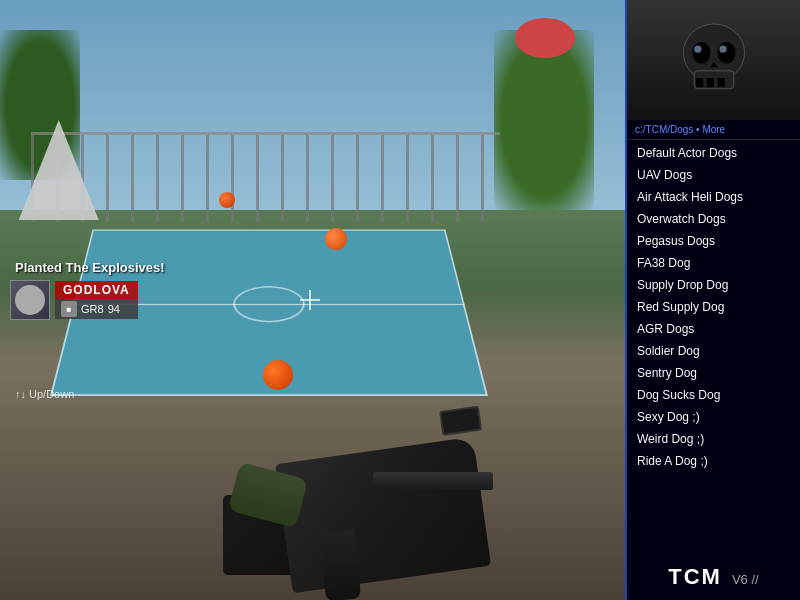 The image size is (800, 600). What do you see at coordinates (545, 38) in the screenshot?
I see `flowers-decoration` at bounding box center [545, 38].